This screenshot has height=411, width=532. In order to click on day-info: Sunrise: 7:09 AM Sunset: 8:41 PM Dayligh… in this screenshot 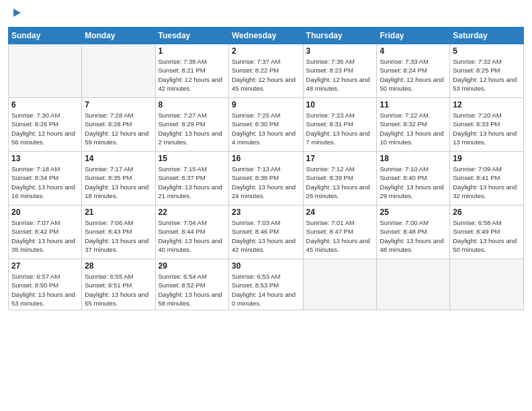, I will do `click(486, 183)`.